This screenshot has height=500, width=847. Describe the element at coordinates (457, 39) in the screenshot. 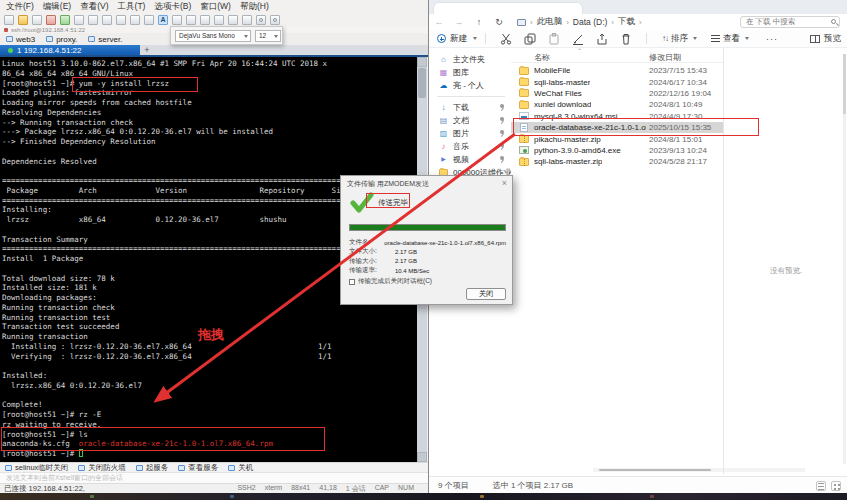

I see `new-button: 新建` at that location.